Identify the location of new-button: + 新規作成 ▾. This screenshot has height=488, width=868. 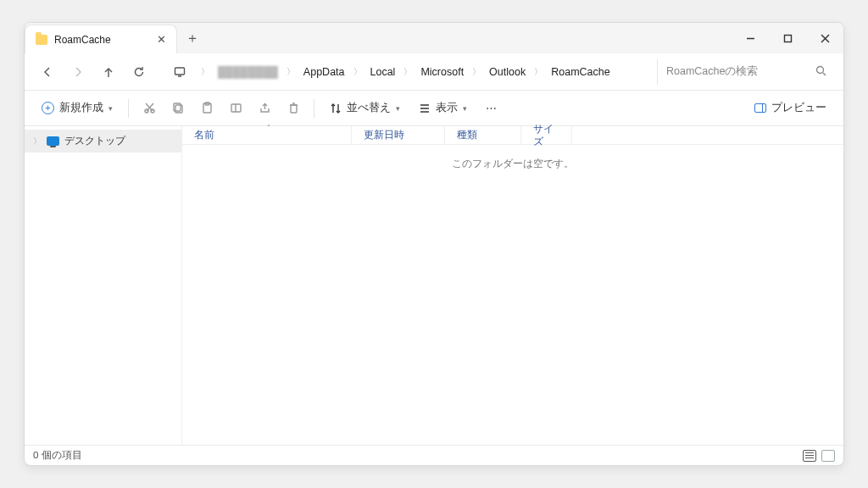
(77, 108).